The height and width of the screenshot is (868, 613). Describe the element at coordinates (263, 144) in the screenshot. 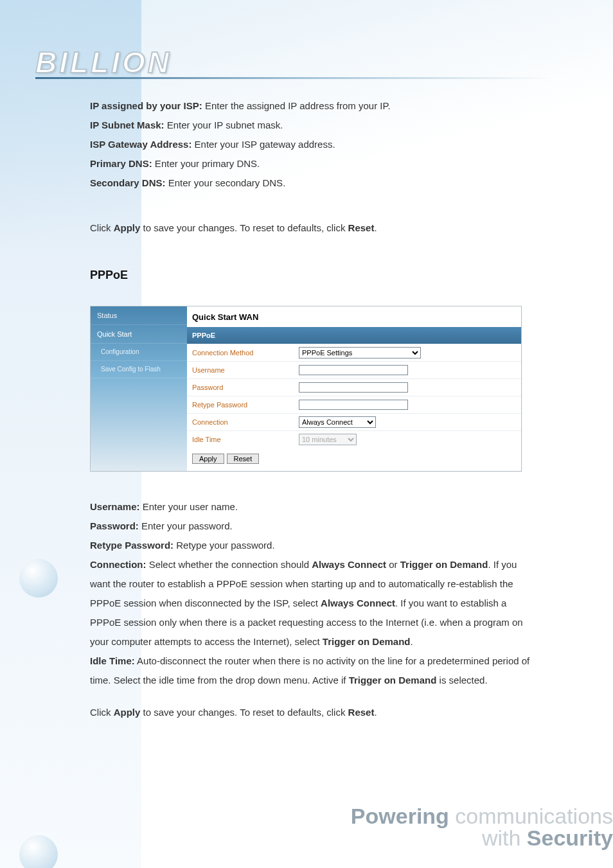

I see `definition-text: Enter your ISP gateway address.` at that location.